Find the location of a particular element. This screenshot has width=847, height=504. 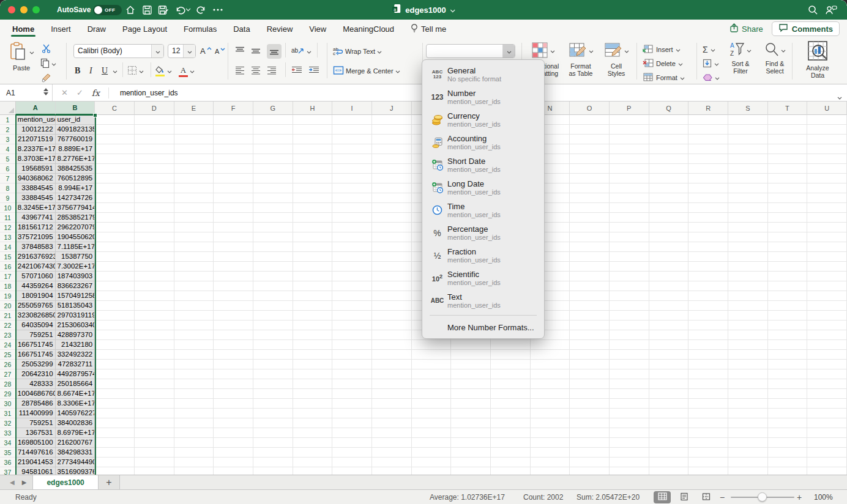

select-all-corner is located at coordinates (8, 108).